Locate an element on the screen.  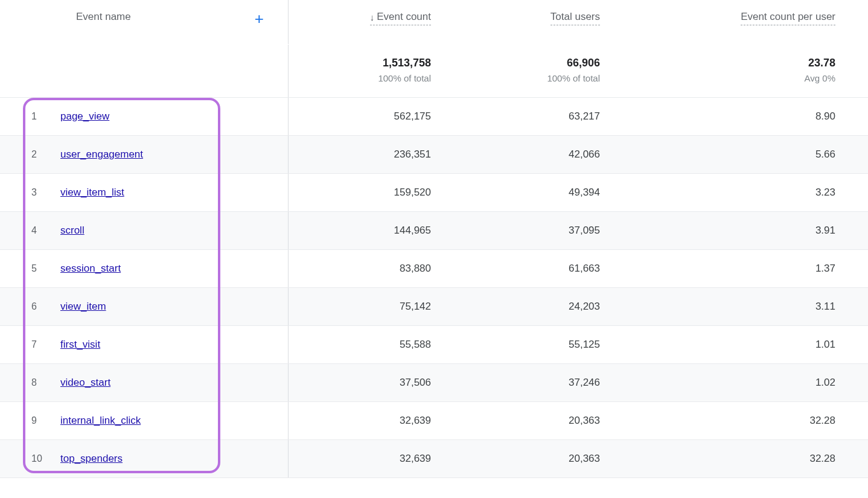
summary-value: 1,513,758 is located at coordinates (363, 63).